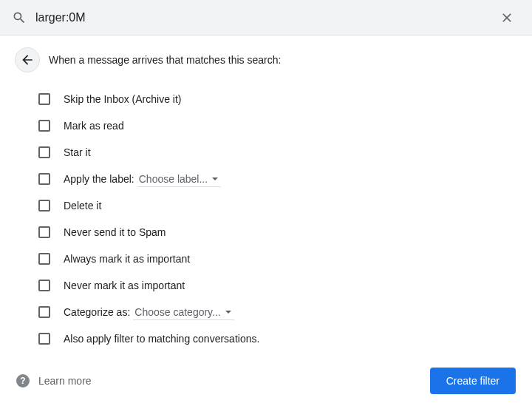 Image resolution: width=532 pixels, height=406 pixels. What do you see at coordinates (165, 60) in the screenshot?
I see `header-title: When a message arrives that matches this…` at bounding box center [165, 60].